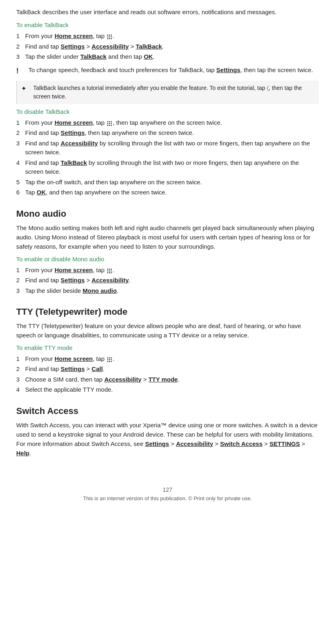 The width and height of the screenshot is (335, 644). I want to click on list-item: 3 Tap the slider beside Mono audio., so click(168, 291).